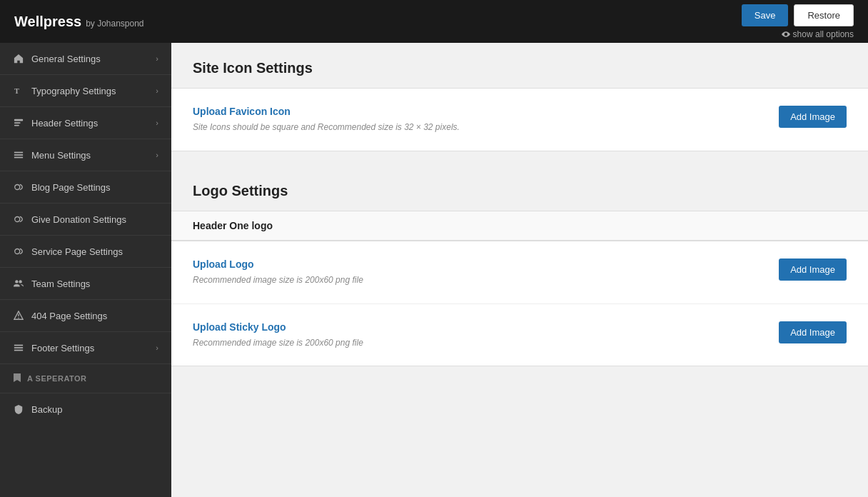 The height and width of the screenshot is (497, 868). What do you see at coordinates (485, 280) in the screenshot?
I see `upload-logo-hint: Recommended image size is 200x60 png fil…` at bounding box center [485, 280].